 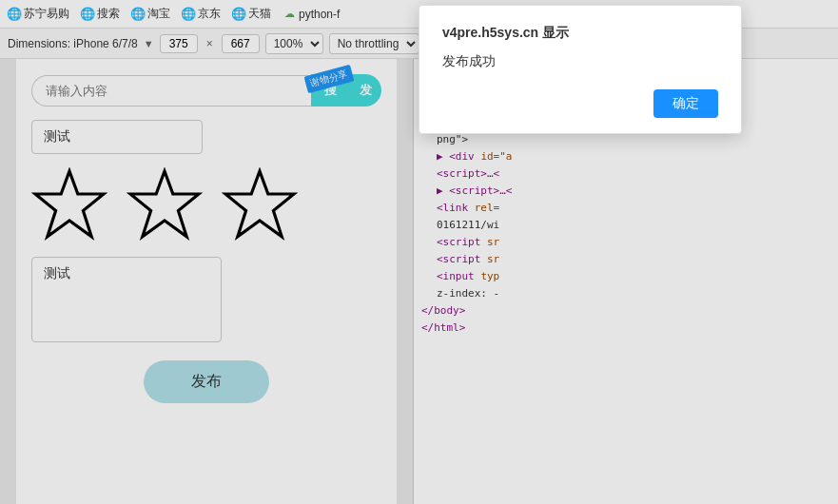 What do you see at coordinates (580, 69) in the screenshot?
I see `dialog-box: v4pre.h5sys.cn 显示 发布成功 确定` at bounding box center [580, 69].